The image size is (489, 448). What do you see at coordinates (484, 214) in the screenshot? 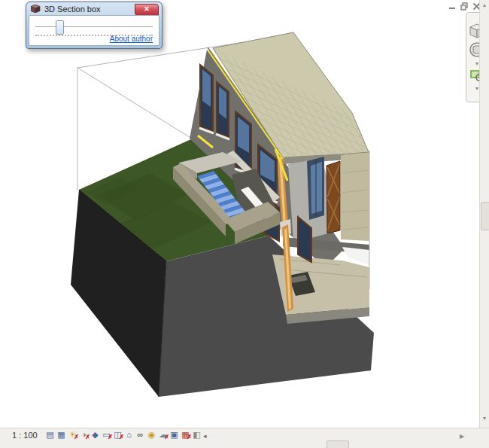
I see `vertical-scrollbar: ▲ ▼` at bounding box center [484, 214].